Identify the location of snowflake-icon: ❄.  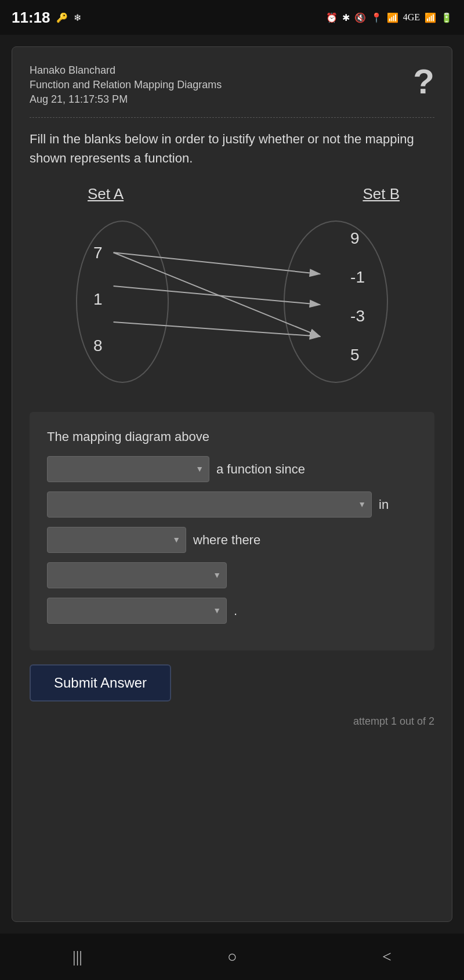
(78, 17).